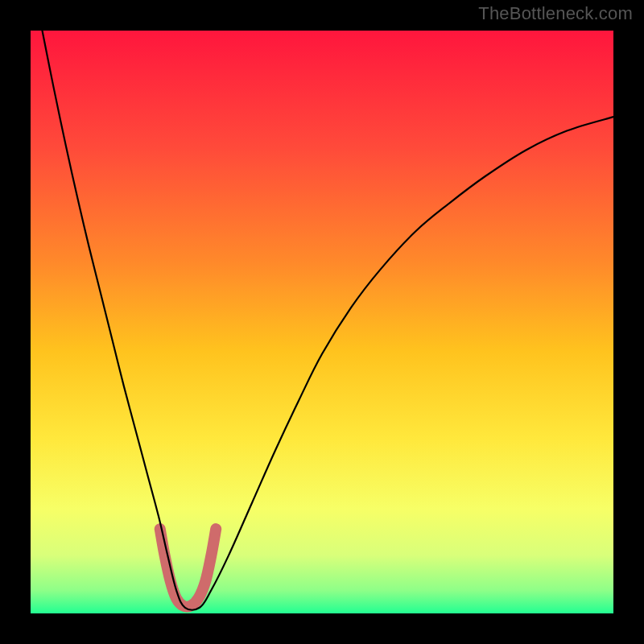 The width and height of the screenshot is (644, 644). I want to click on watermark-label: TheBottleneck.com, so click(555, 14).